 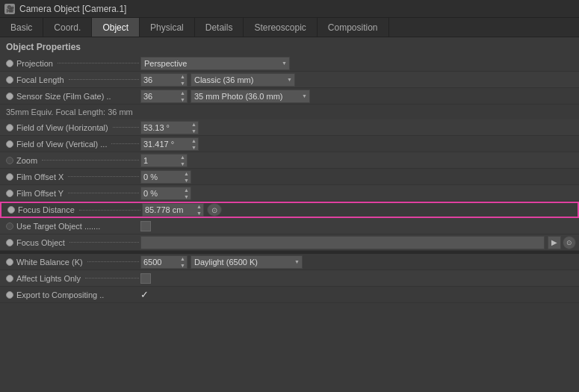 What do you see at coordinates (169, 210) in the screenshot?
I see `focus-distance-input` at bounding box center [169, 210].